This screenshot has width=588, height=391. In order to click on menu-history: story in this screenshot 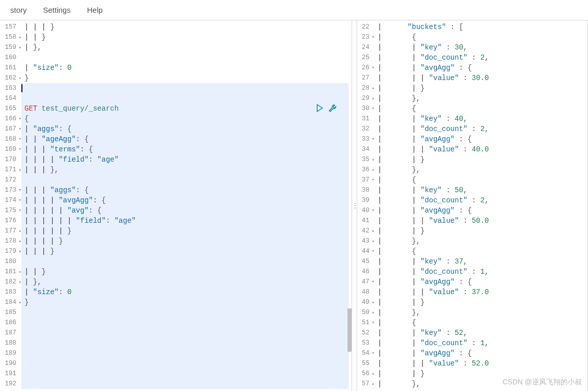, I will do `click(18, 10)`.